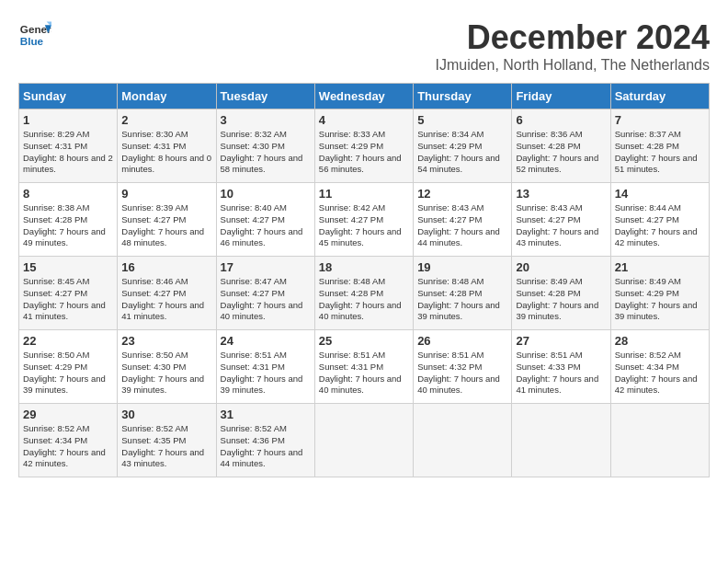  What do you see at coordinates (35, 35) in the screenshot?
I see `logo-icon: General Blue` at bounding box center [35, 35].